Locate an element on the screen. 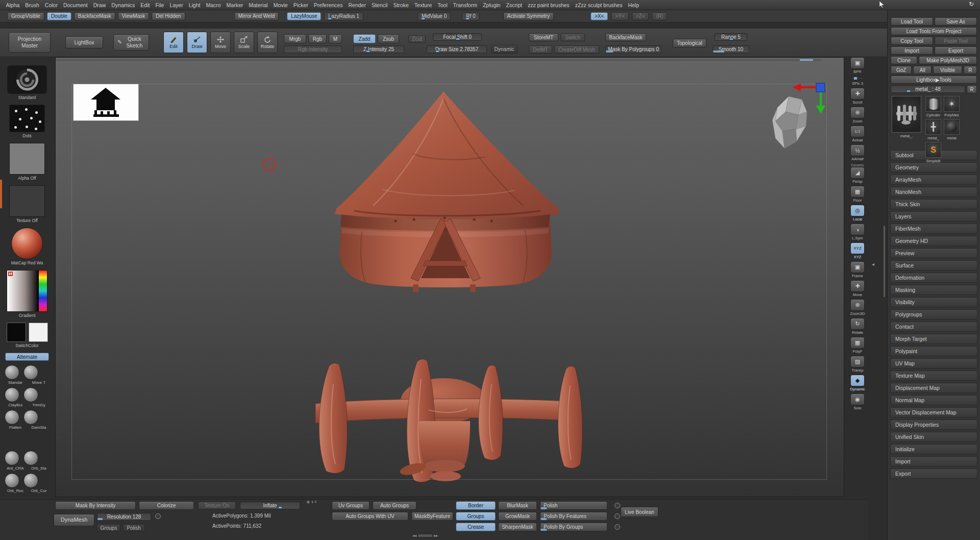 The height and width of the screenshot is (540, 980). tool-inventory-slider: metal_ : 48 is located at coordinates (928, 89).